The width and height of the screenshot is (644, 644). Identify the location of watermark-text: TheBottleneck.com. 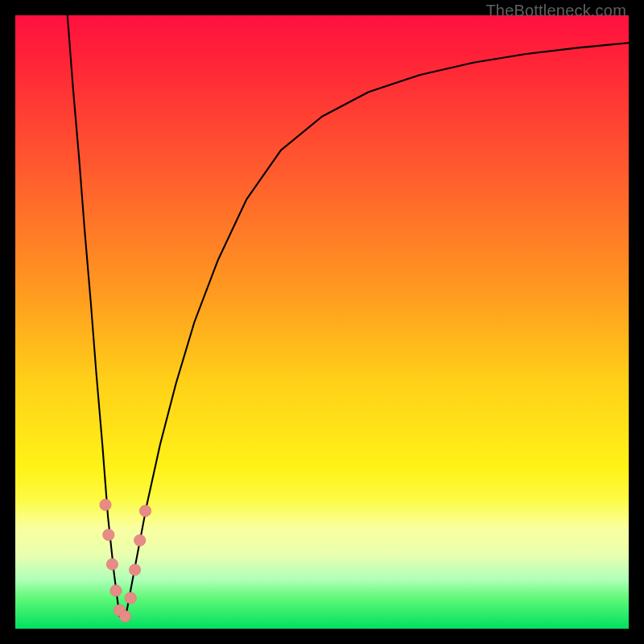
(555, 11).